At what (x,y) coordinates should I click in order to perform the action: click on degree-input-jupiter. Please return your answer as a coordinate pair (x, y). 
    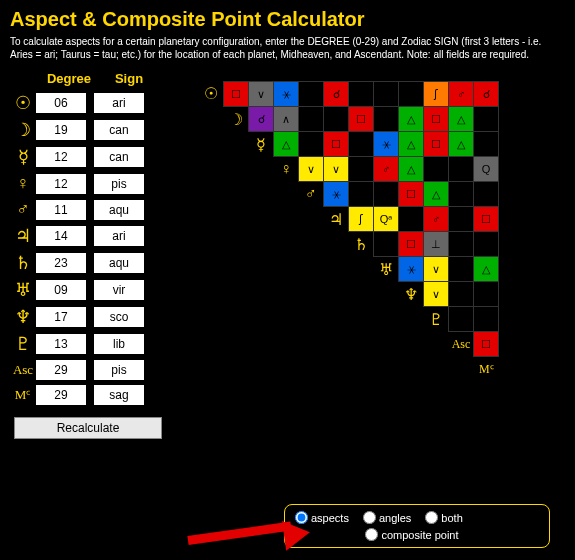
    Looking at the image, I should click on (61, 236).